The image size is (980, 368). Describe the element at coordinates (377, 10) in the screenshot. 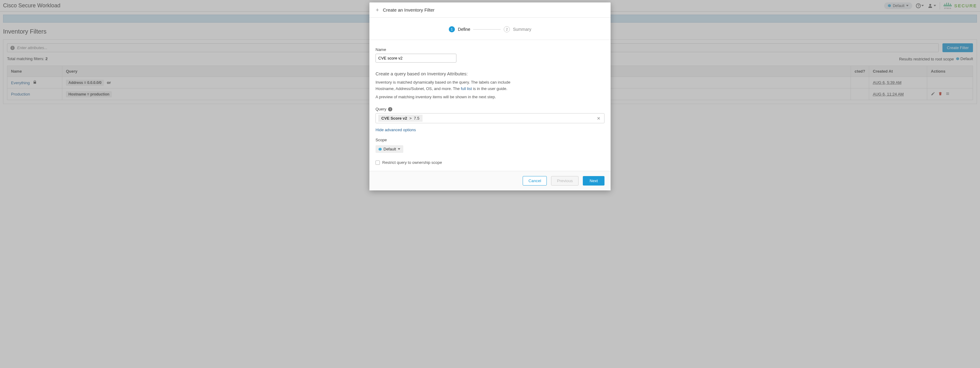

I see `plus-icon: +` at that location.